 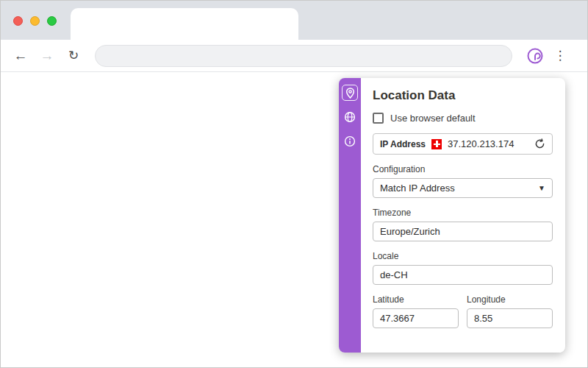 I want to click on browser-tabstrip, so click(x=294, y=21).